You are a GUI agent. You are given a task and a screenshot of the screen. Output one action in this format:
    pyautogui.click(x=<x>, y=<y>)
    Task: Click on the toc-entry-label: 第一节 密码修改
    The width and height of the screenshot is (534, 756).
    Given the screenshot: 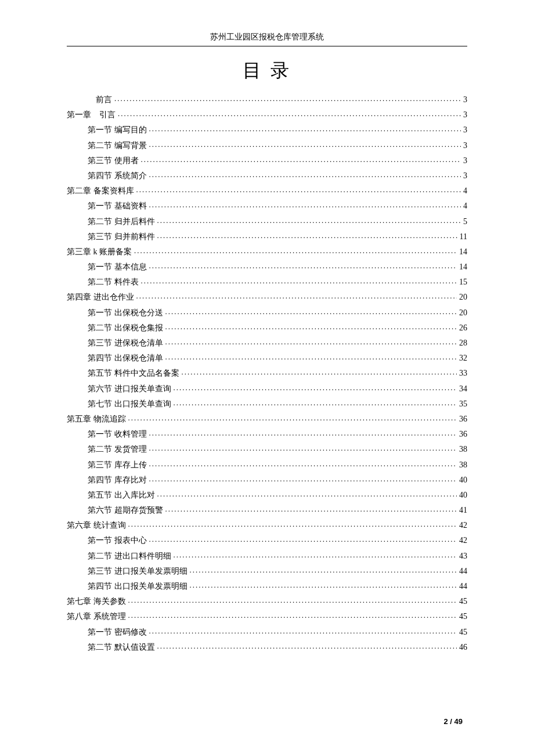 What is the action you would take?
    pyautogui.click(x=117, y=632)
    